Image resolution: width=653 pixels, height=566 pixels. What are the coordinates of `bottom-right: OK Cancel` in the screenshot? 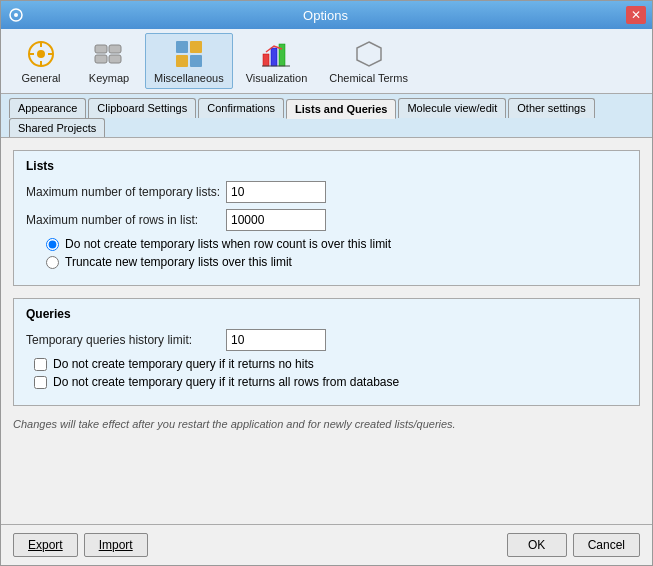 It's located at (574, 545).